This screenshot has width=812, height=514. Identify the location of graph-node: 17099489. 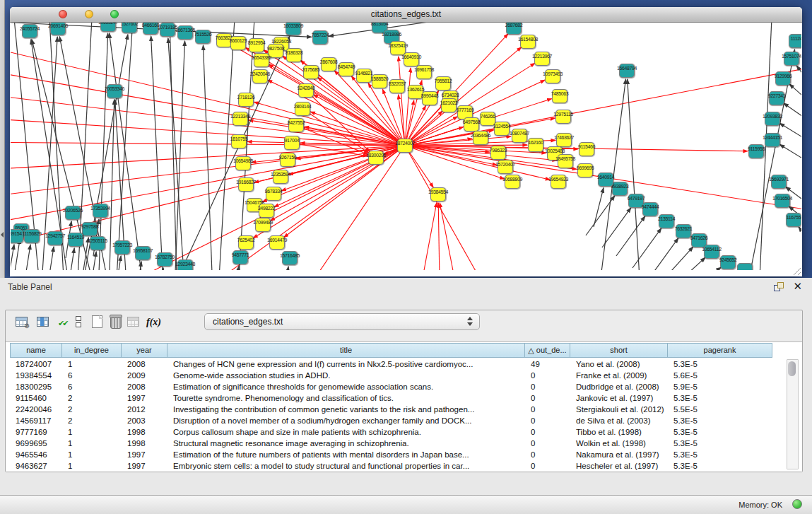
(263, 225).